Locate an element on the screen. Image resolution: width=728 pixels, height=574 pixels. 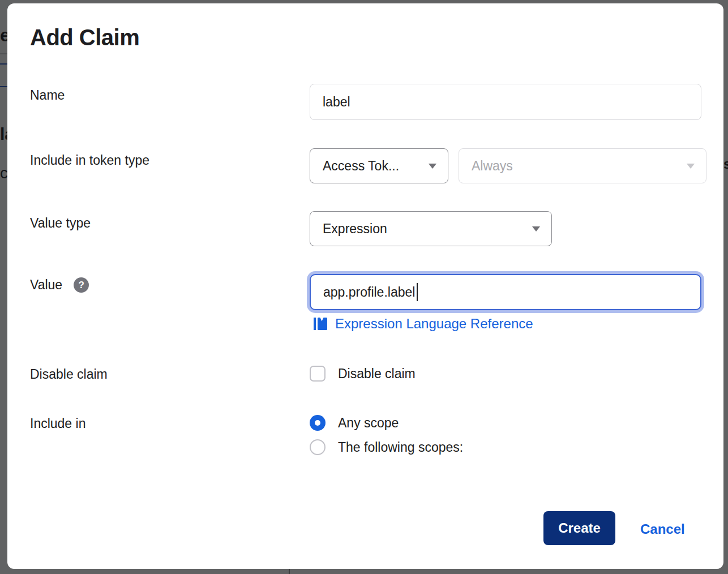
value-type-field-label: Value type is located at coordinates (60, 223).